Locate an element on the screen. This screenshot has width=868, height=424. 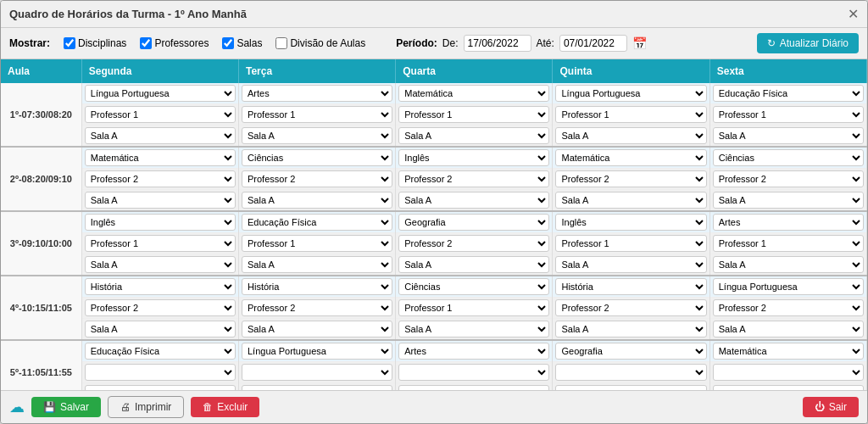
day-cell-0-4: Educação FísicaProfessor 1Sala A is located at coordinates (788, 115).